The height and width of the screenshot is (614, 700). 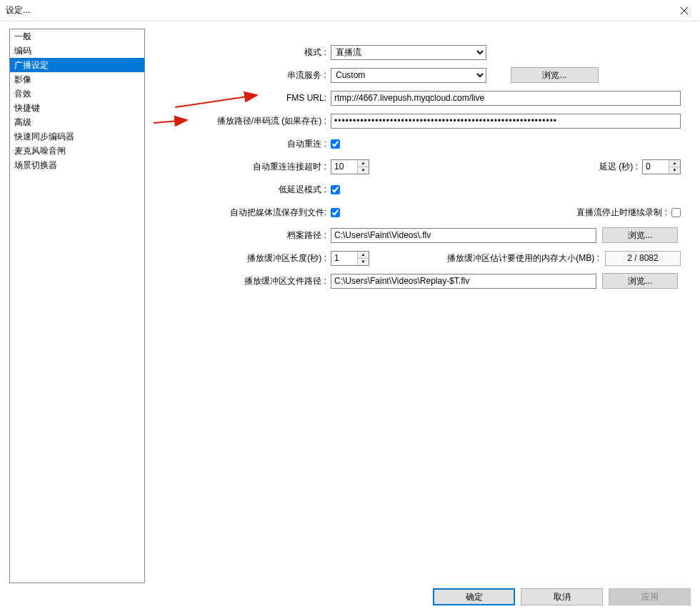 I want to click on fms-label: FMS URL:, so click(x=242, y=98).